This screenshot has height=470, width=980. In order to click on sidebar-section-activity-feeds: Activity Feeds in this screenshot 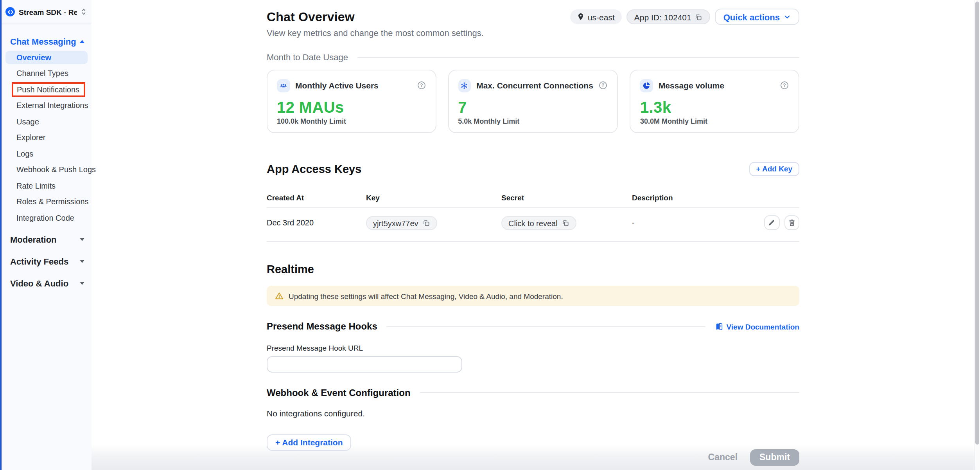, I will do `click(46, 261)`.